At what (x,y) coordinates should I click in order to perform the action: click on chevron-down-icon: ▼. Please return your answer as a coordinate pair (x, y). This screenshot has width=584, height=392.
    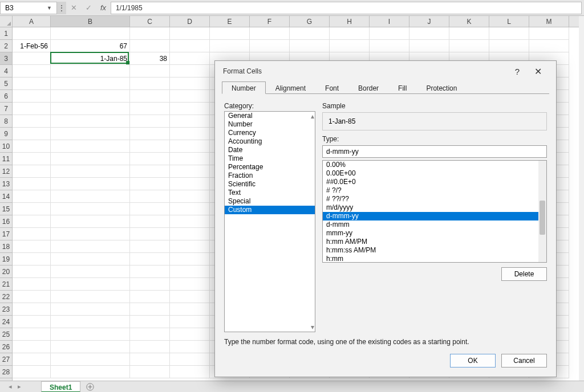
    Looking at the image, I should click on (49, 8).